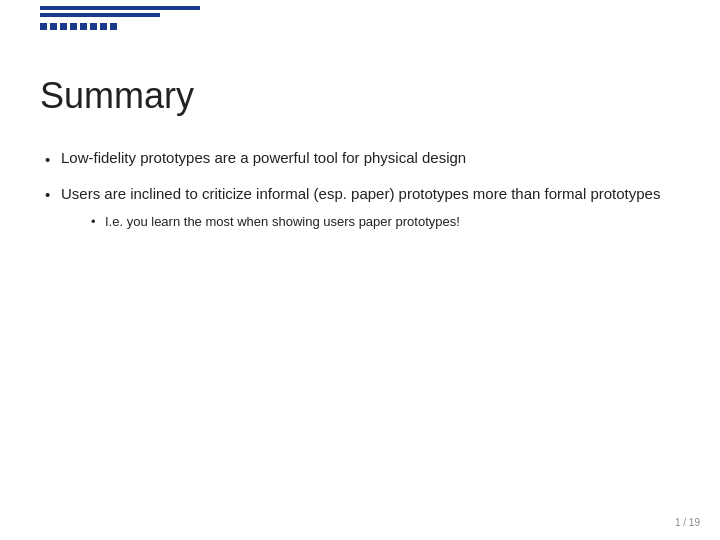 The width and height of the screenshot is (720, 540). What do you see at coordinates (360, 208) in the screenshot?
I see `bullet-content-2: Users are inclined to criticize informal…` at bounding box center [360, 208].